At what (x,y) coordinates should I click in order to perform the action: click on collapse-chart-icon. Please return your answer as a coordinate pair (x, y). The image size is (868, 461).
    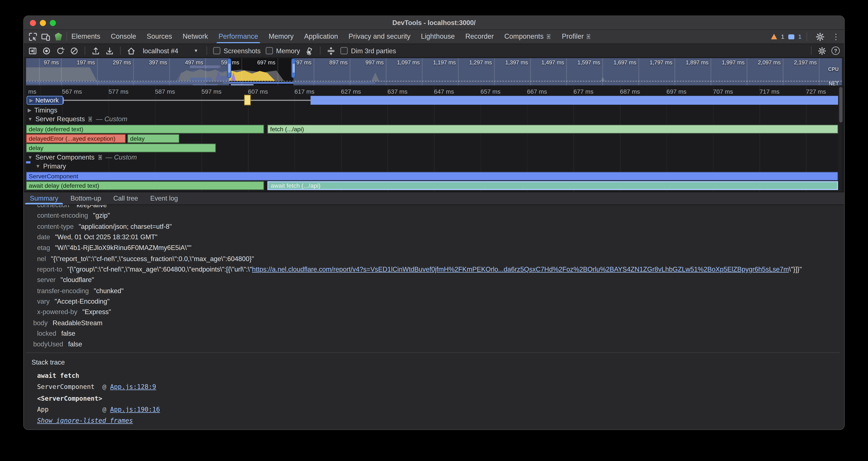
    Looking at the image, I should click on (331, 51).